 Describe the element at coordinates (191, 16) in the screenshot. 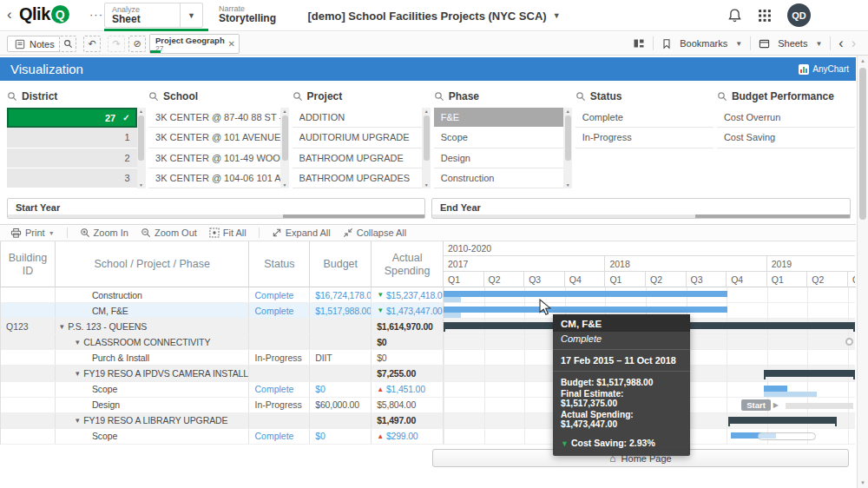

I see `chevron-down-icon: ▼` at that location.